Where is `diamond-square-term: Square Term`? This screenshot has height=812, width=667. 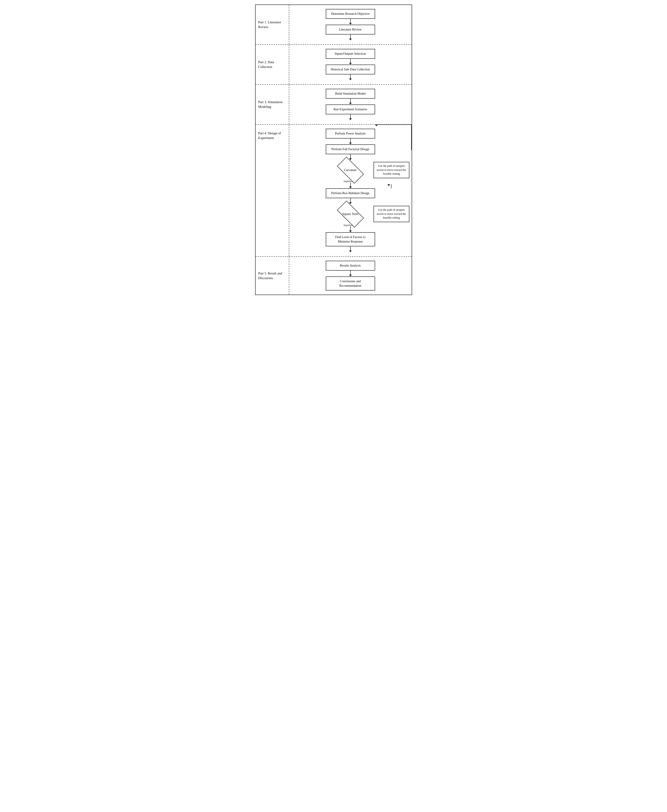 diamond-square-term: Square Term is located at coordinates (350, 214).